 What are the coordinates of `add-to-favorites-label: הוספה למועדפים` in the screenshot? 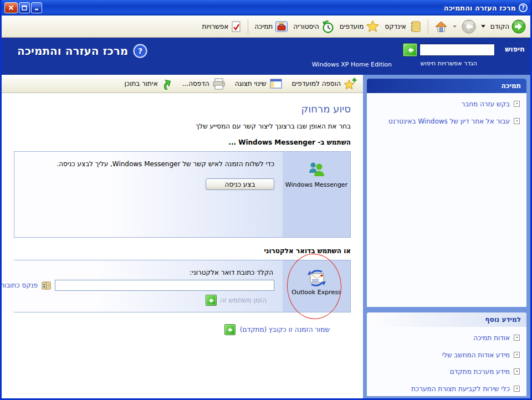 It's located at (317, 84).